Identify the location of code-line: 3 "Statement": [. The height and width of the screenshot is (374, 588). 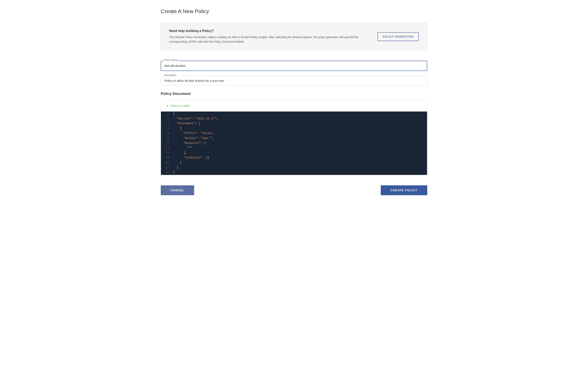
(294, 124).